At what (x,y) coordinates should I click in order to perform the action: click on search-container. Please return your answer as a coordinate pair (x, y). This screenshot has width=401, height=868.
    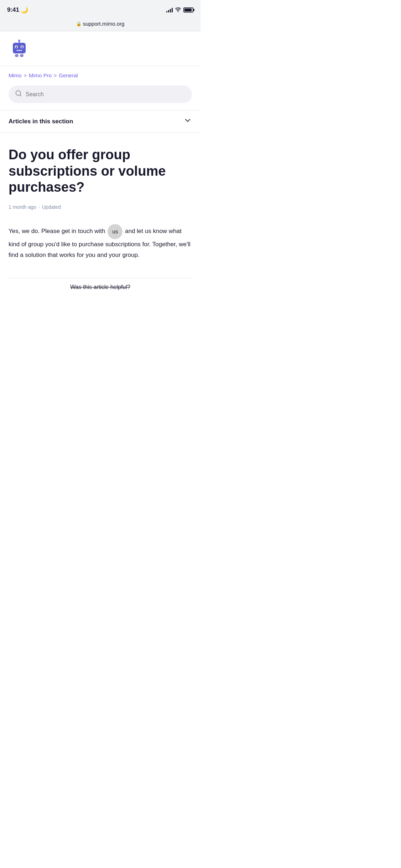
    Looking at the image, I should click on (100, 96).